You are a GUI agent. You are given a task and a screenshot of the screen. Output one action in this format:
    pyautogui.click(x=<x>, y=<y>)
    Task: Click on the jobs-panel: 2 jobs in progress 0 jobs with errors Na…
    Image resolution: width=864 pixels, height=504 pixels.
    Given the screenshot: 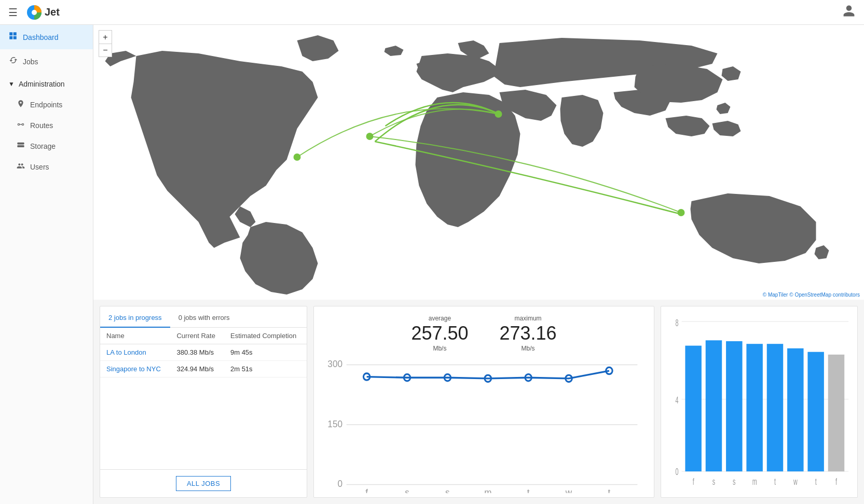 What is the action you would take?
    pyautogui.click(x=203, y=402)
    